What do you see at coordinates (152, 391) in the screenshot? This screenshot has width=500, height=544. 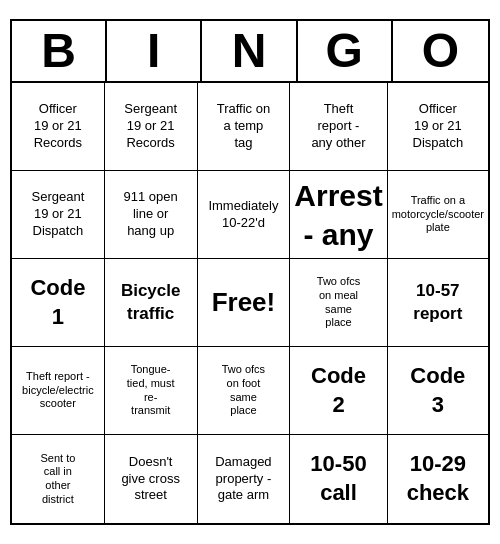 I see `bingo-cell: Tongue- tied, must re- transmit` at bounding box center [152, 391].